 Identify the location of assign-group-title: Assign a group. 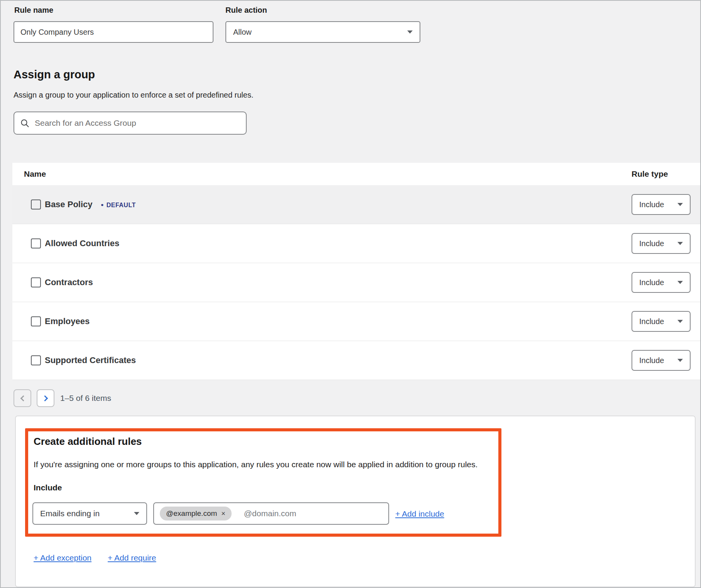
(54, 75).